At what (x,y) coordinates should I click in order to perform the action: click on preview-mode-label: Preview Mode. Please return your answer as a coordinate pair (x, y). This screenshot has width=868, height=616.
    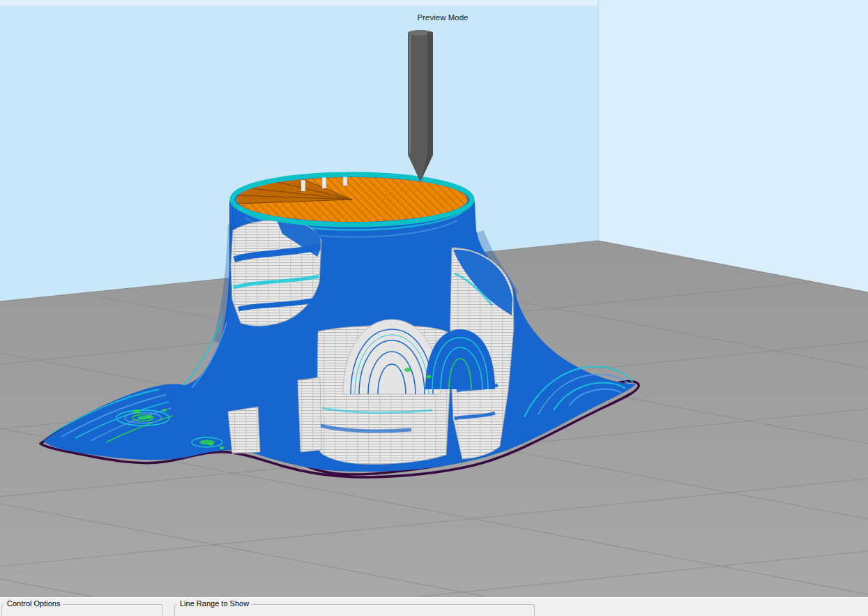
    Looking at the image, I should click on (443, 17).